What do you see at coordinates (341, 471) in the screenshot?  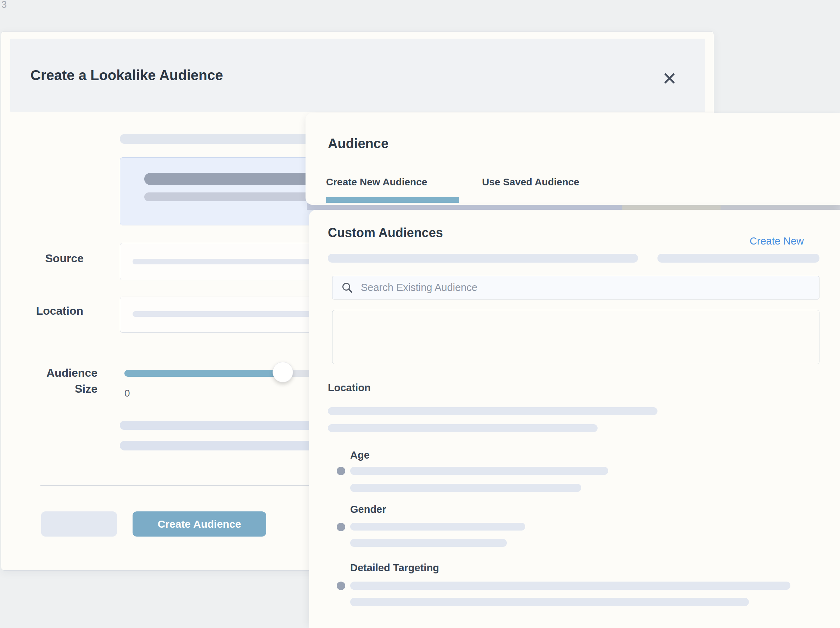 I see `age-radio` at bounding box center [341, 471].